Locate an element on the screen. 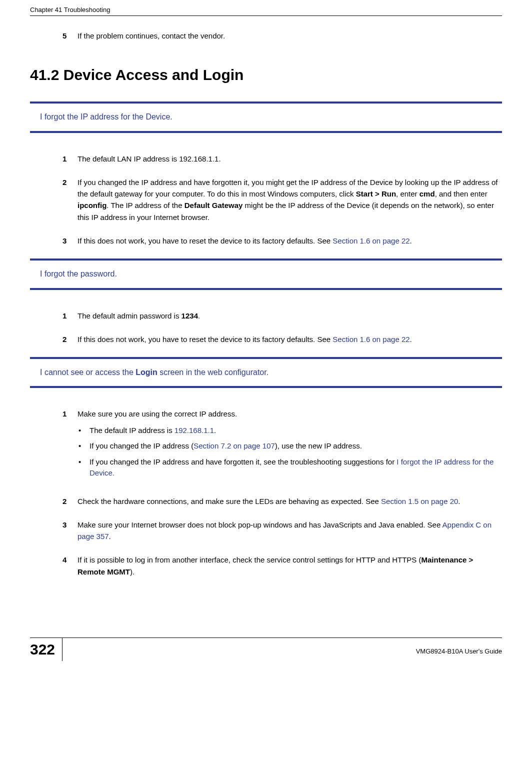 This screenshot has width=532, height=762. list-item: 1The default LAN IP address is 192.168.1… is located at coordinates (282, 159).